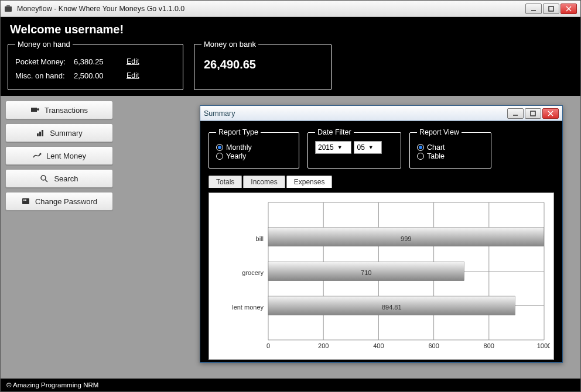 The width and height of the screenshot is (581, 392). Describe the element at coordinates (260, 239) in the screenshot. I see `svg-text: bill` at that location.